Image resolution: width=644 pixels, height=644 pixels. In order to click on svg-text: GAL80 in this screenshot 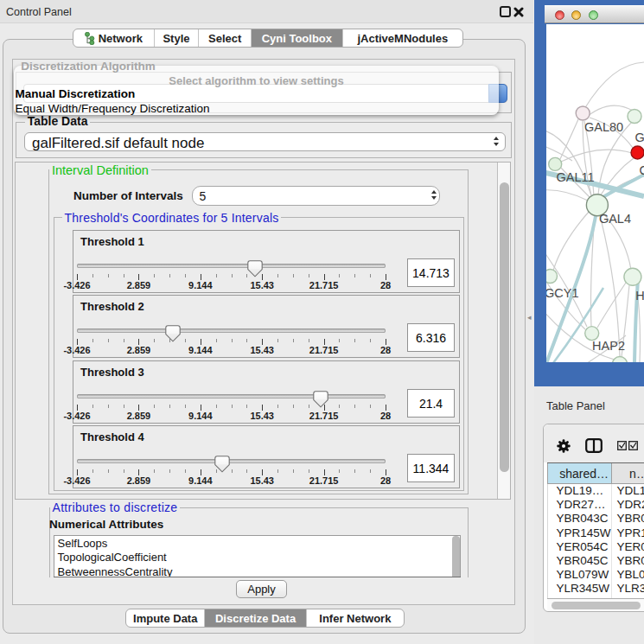, I will do `click(603, 127)`.